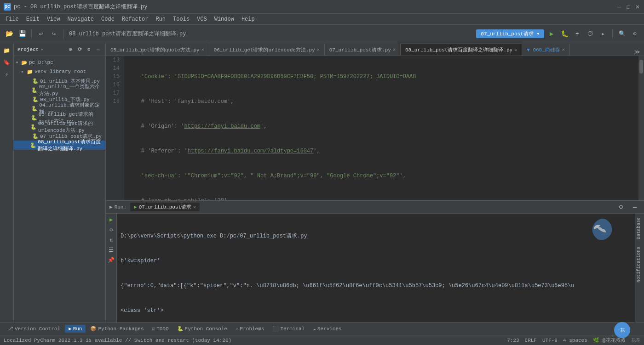  What do you see at coordinates (108, 19) in the screenshot?
I see `menu-code: Code` at bounding box center [108, 19].